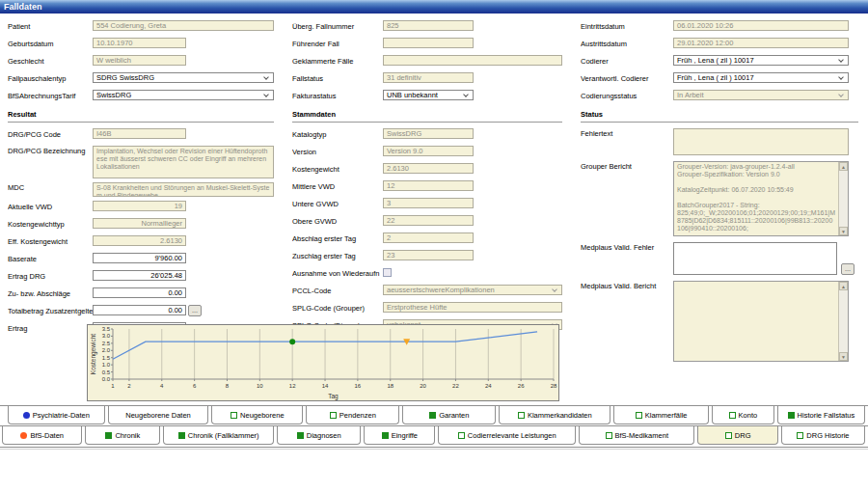 Image resolution: width=868 pixels, height=492 pixels. I want to click on zuschlag-erster-tag-field: 23, so click(428, 255).